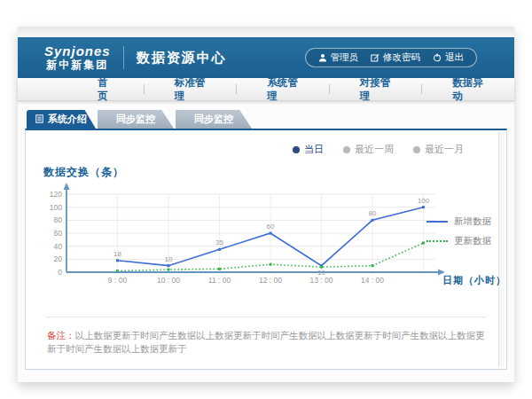 This screenshot has height=399, width=532. I want to click on radio-last-month: 最近一月, so click(438, 149).